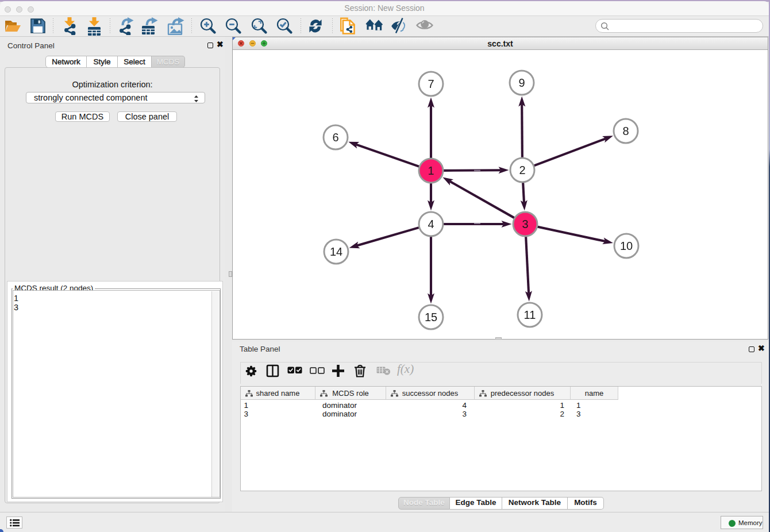 This screenshot has width=770, height=532. What do you see at coordinates (530, 315) in the screenshot?
I see `svg-text: 11` at bounding box center [530, 315].